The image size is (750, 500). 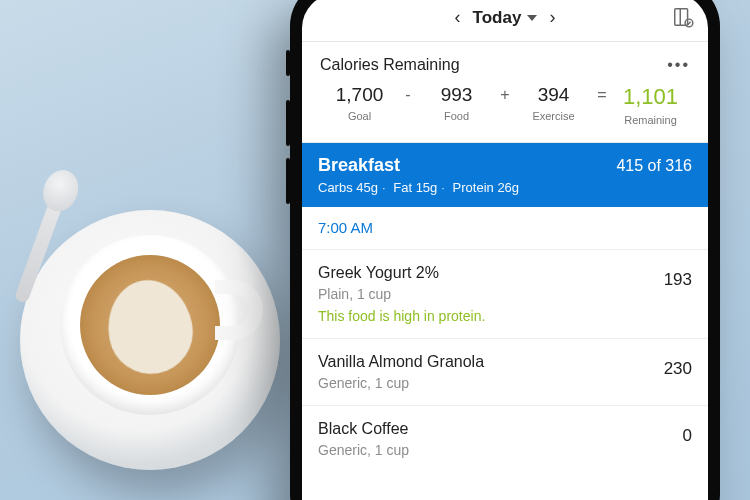 What do you see at coordinates (485, 294) in the screenshot?
I see `food-description: Plain, 1 cup` at bounding box center [485, 294].